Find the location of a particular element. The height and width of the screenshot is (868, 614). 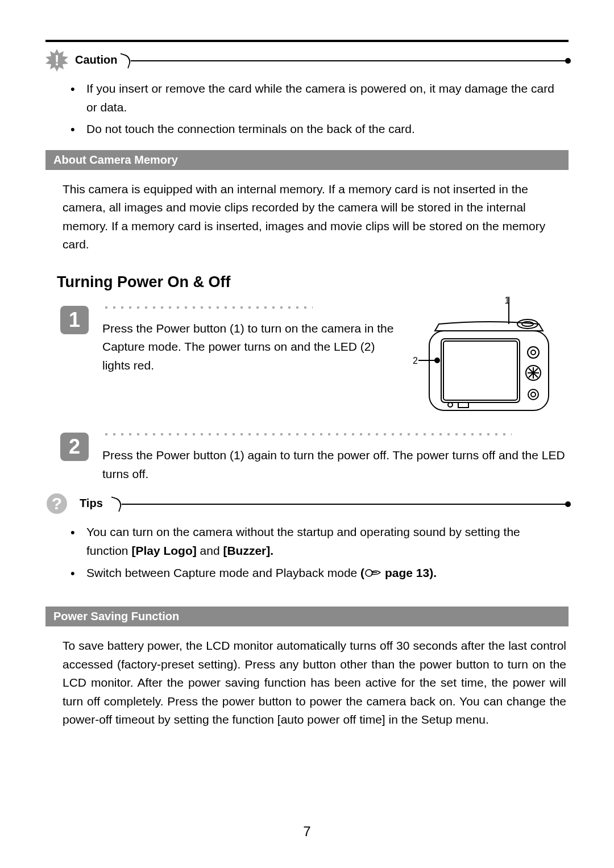

caution-item: Do not touch the connection terminals on… is located at coordinates (325, 130).